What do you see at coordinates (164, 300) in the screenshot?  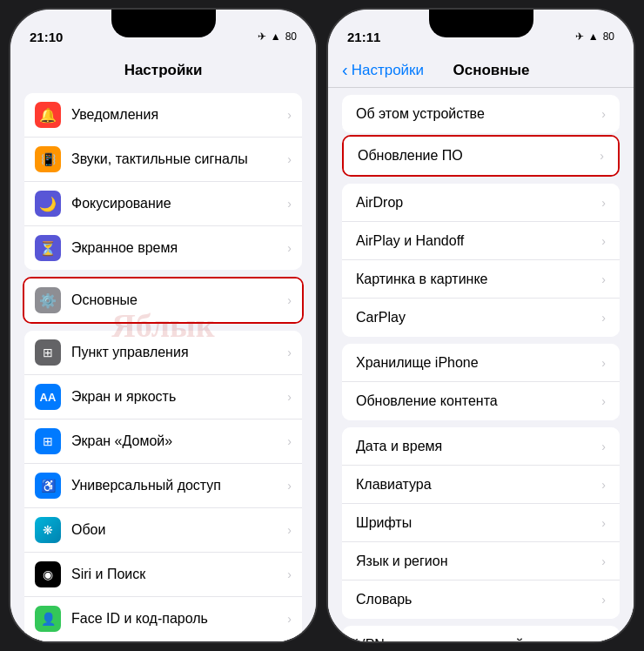 I see `osnovnye-item: ⚙️ Основные ›` at bounding box center [164, 300].